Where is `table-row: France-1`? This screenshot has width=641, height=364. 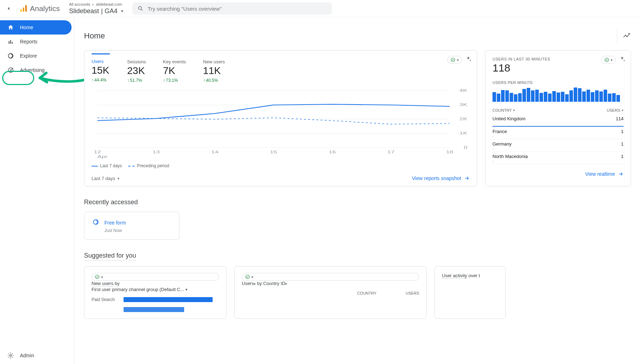
table-row: France-1 is located at coordinates (558, 133).